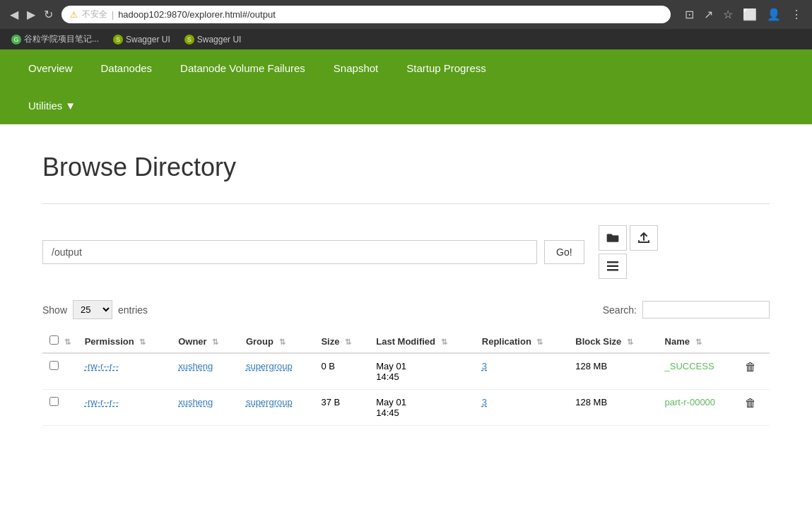  What do you see at coordinates (447, 68) in the screenshot?
I see `nav-startup: Startup Progress` at bounding box center [447, 68].